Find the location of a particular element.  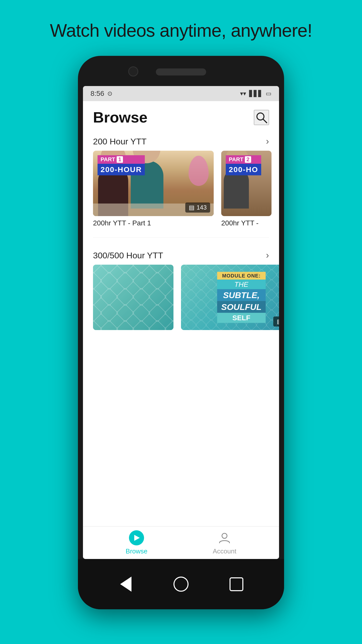

cards-row-300: MODULE ONE: THE SUBTLE, SOULFUL SELF ▤ is located at coordinates (181, 299).